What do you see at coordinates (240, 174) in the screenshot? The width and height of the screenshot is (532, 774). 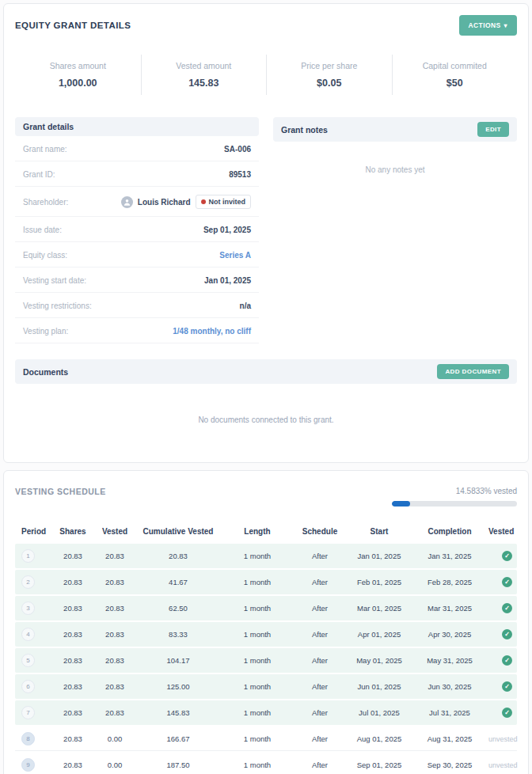 I see `detail-value: 89513` at bounding box center [240, 174].